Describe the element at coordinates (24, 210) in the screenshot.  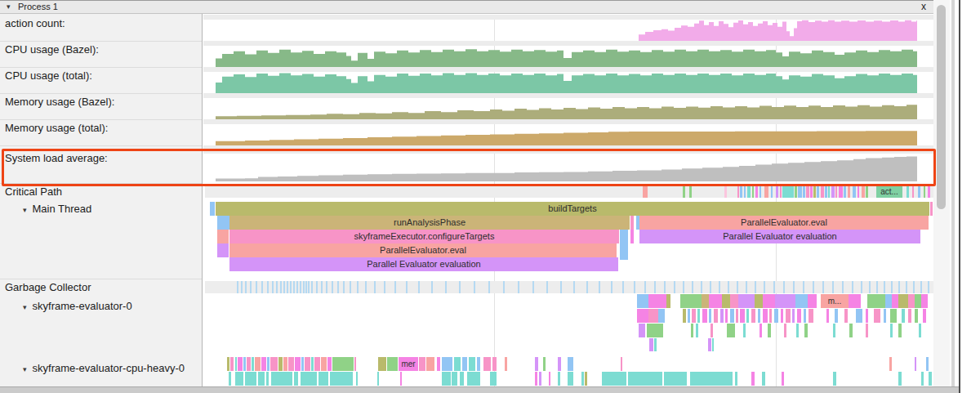
I see `collapse-triangle-icon: ▾` at that location.